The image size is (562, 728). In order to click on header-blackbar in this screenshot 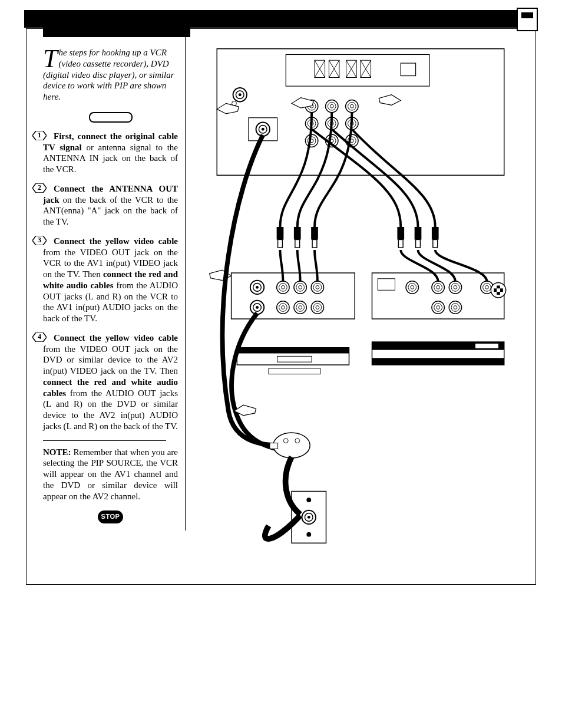, I will do `click(281, 19)`.